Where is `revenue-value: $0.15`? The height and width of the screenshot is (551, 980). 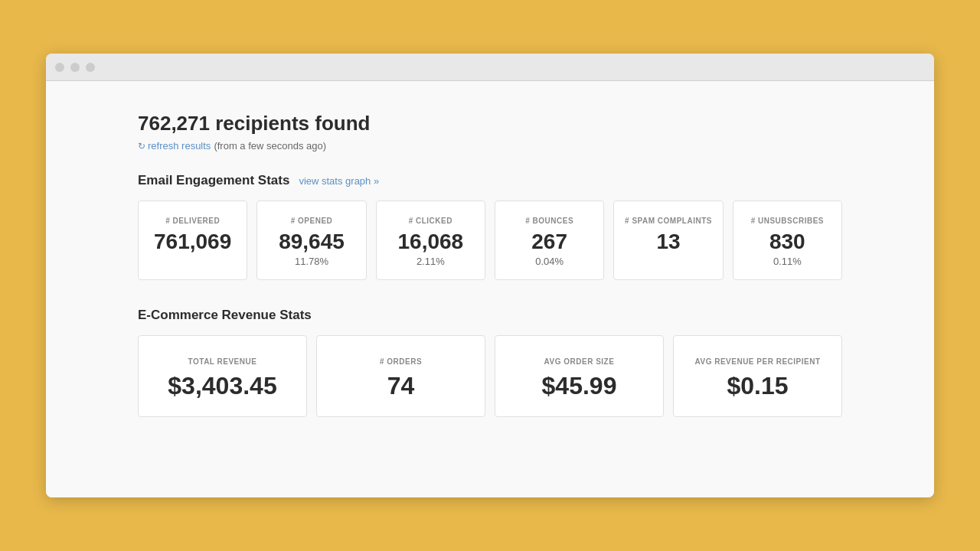
revenue-value: $0.15 is located at coordinates (757, 386).